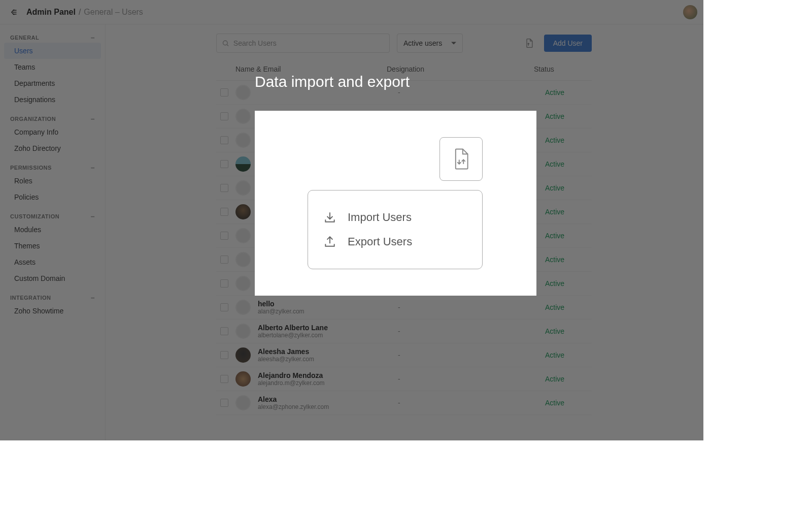  Describe the element at coordinates (395, 217) in the screenshot. I see `import-users-button: Import Users` at that location.